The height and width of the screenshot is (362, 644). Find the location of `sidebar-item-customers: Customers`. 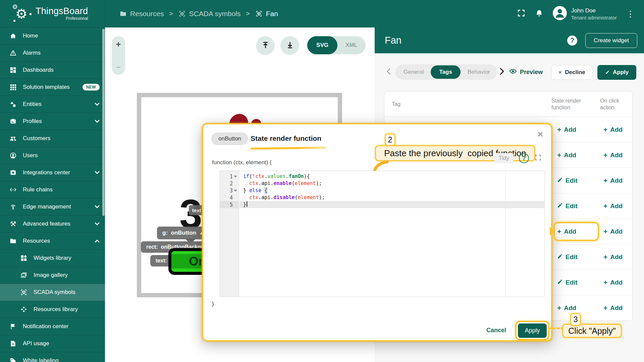

sidebar-item-customers: Customers is located at coordinates (52, 139).